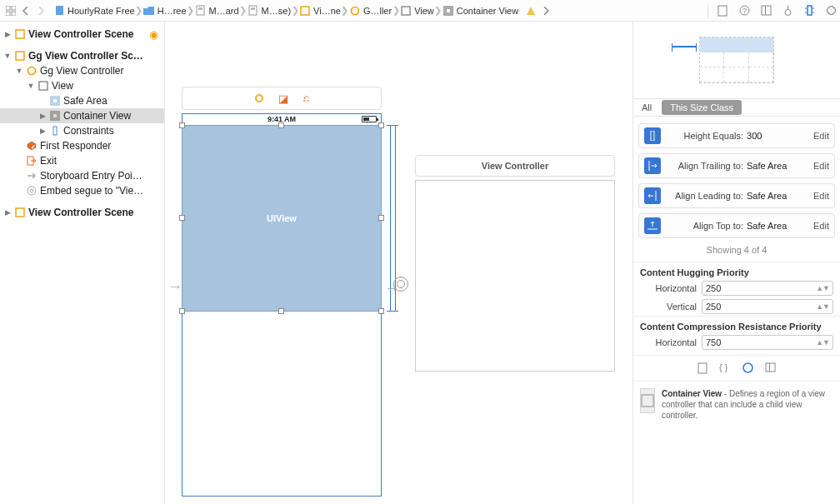 The height and width of the screenshot is (504, 840). What do you see at coordinates (788, 11) in the screenshot?
I see `attributes-inspector-icon` at bounding box center [788, 11].